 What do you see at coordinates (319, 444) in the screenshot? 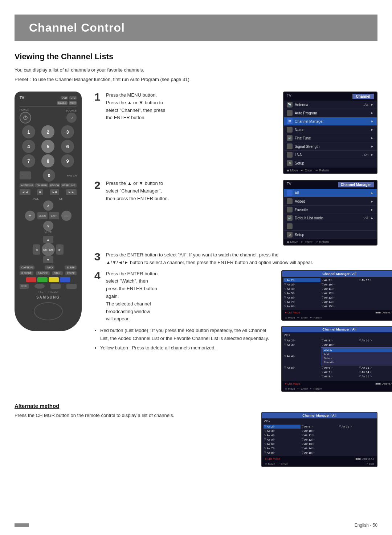
I see `ch-alt-air13: ▽Air 13▷` at bounding box center [319, 444].